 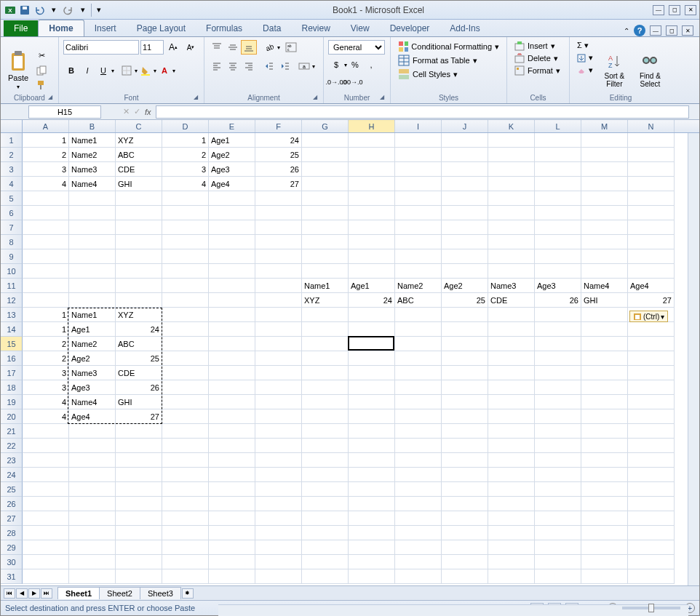 I want to click on cell-C14: 24, so click(x=139, y=329).